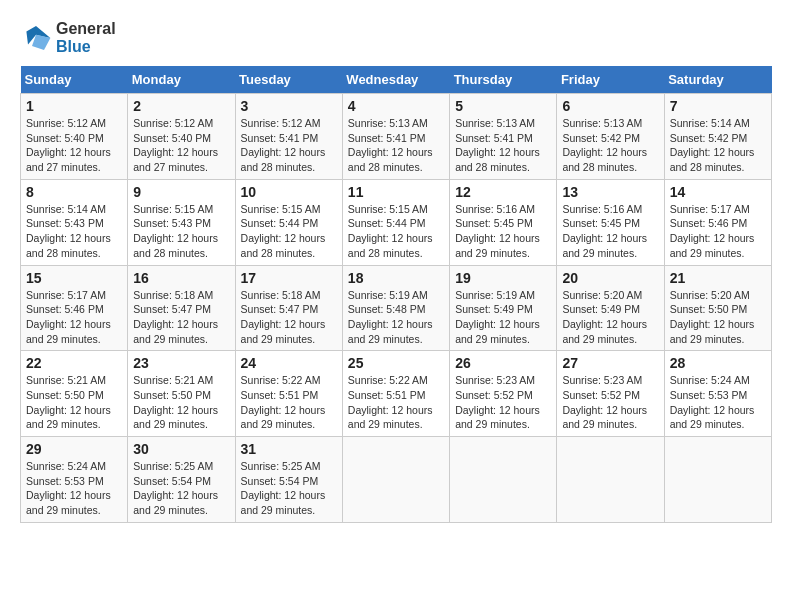 This screenshot has width=792, height=612. What do you see at coordinates (396, 278) in the screenshot?
I see `day-number: 18` at bounding box center [396, 278].